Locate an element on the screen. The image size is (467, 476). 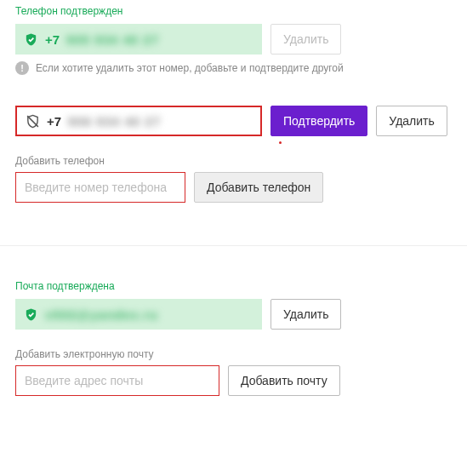
add-email-button: Добавить почту is located at coordinates (284, 381).